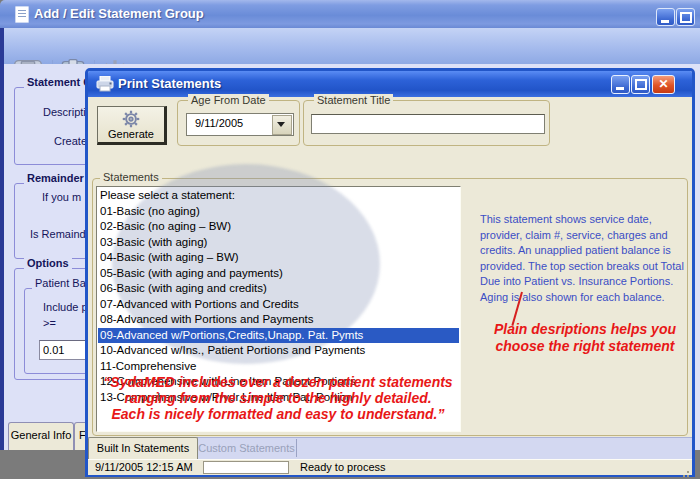  What do you see at coordinates (278, 243) in the screenshot?
I see `statement-list-item: 03-Basic (with aging)` at bounding box center [278, 243].